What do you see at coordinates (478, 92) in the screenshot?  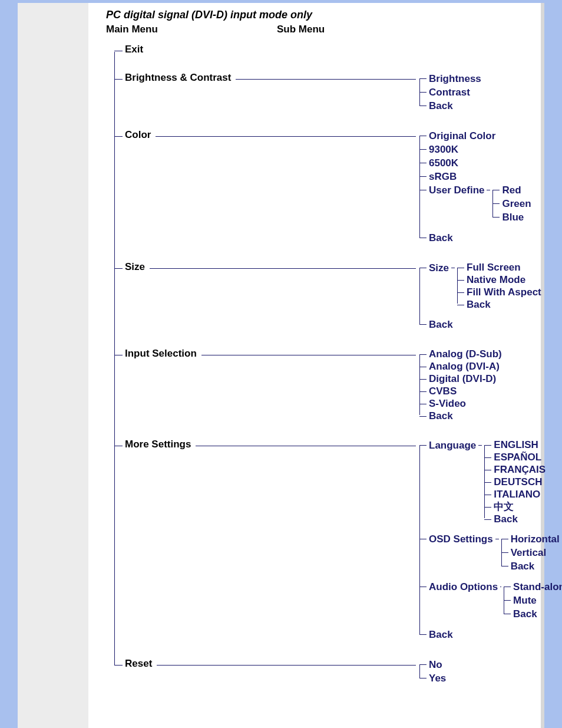 I see `sub-contrast: Contrast` at bounding box center [478, 92].